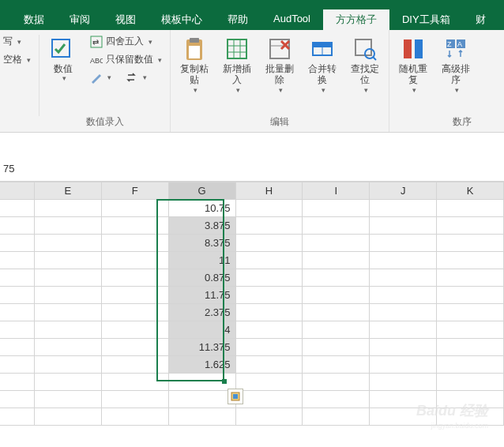 The width and height of the screenshot is (504, 447). I want to click on cell-G7: 2.375, so click(202, 313).